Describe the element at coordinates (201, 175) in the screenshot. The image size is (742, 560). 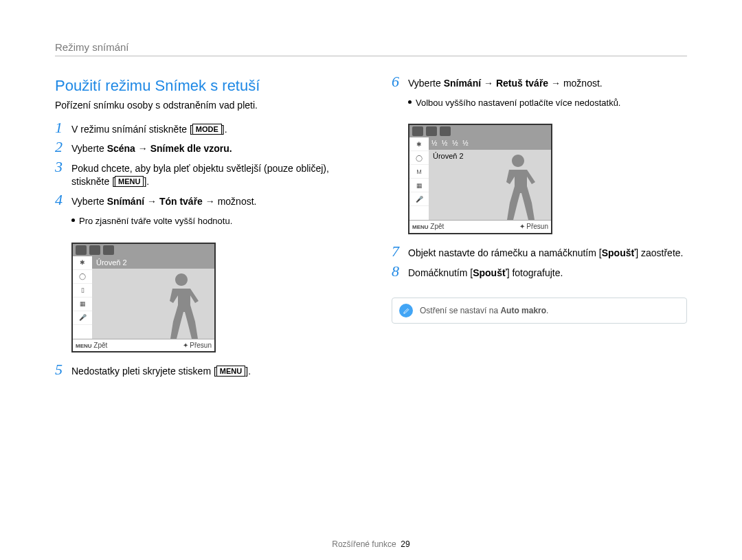
I see `text: Pokud chcete, aby byla pleť objektu svět…` at that location.